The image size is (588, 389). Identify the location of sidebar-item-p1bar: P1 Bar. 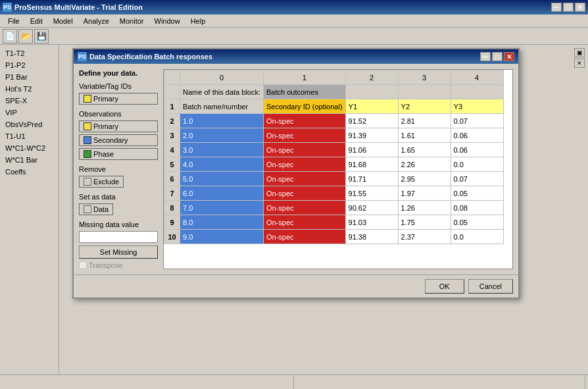
(29, 77).